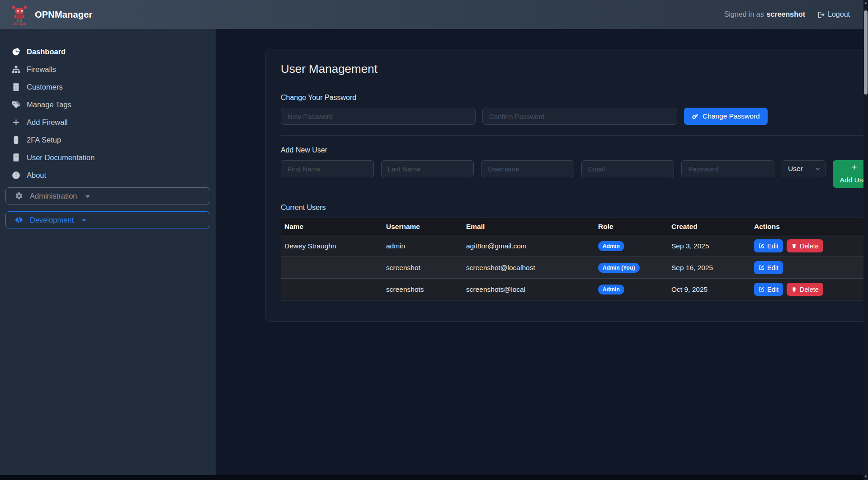 Image resolution: width=868 pixels, height=480 pixels. What do you see at coordinates (52, 220) in the screenshot?
I see `development-label: Development` at bounding box center [52, 220].